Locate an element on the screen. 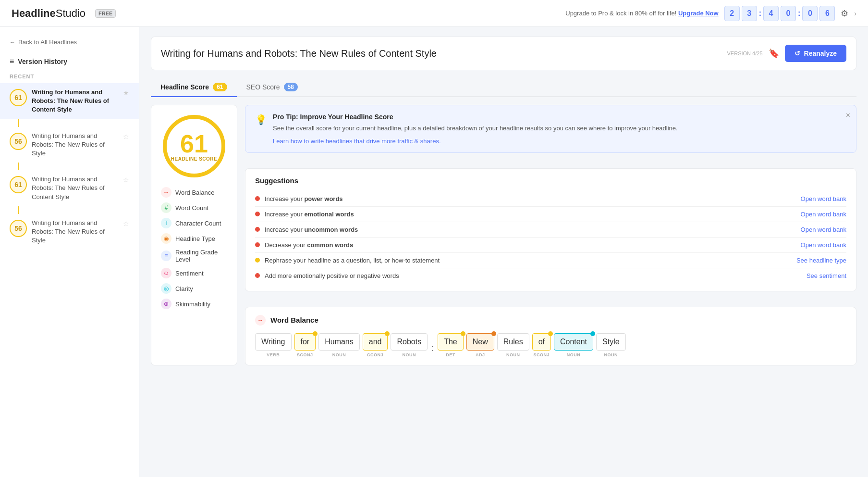 This screenshot has height=477, width=868. countdown: 2 3 : 4 0 : 0 6 is located at coordinates (780, 13).